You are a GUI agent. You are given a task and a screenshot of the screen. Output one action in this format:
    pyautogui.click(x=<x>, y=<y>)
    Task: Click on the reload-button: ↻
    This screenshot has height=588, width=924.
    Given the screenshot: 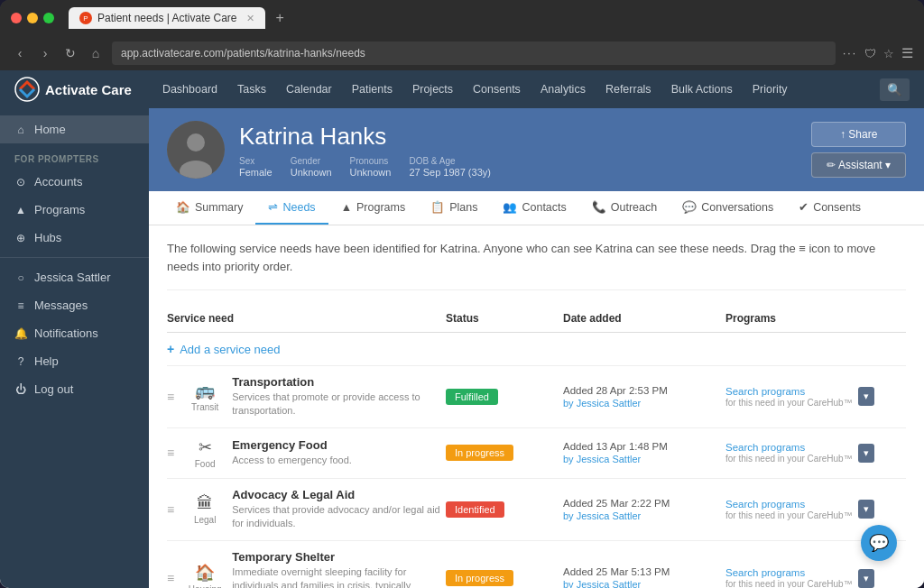 What is the action you would take?
    pyautogui.click(x=70, y=53)
    